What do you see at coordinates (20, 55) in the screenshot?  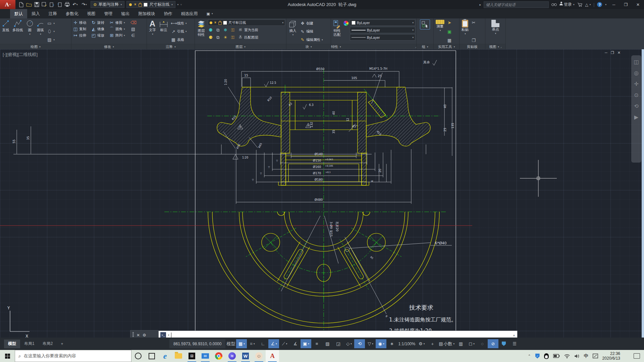 I see `viewport-controls: [-][俯视][二维线框]` at bounding box center [20, 55].